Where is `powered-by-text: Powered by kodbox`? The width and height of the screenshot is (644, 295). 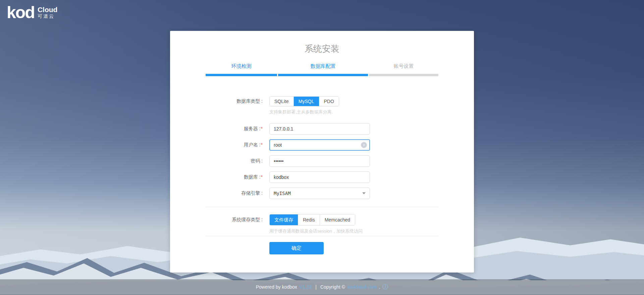
powered-by-text: Powered by kodbox is located at coordinates (276, 287).